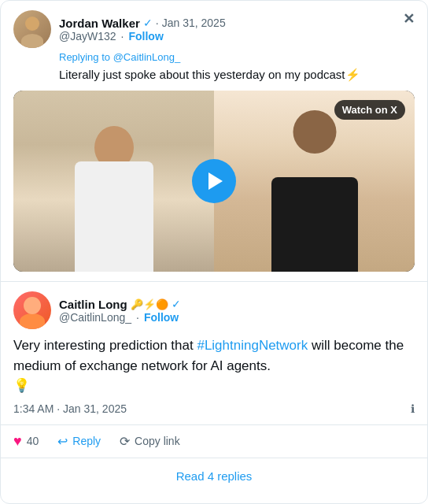  Describe the element at coordinates (214, 409) in the screenshot. I see `tweet-timestamp: 1:34 AM · Jan 31, 2025 ℹ` at that location.